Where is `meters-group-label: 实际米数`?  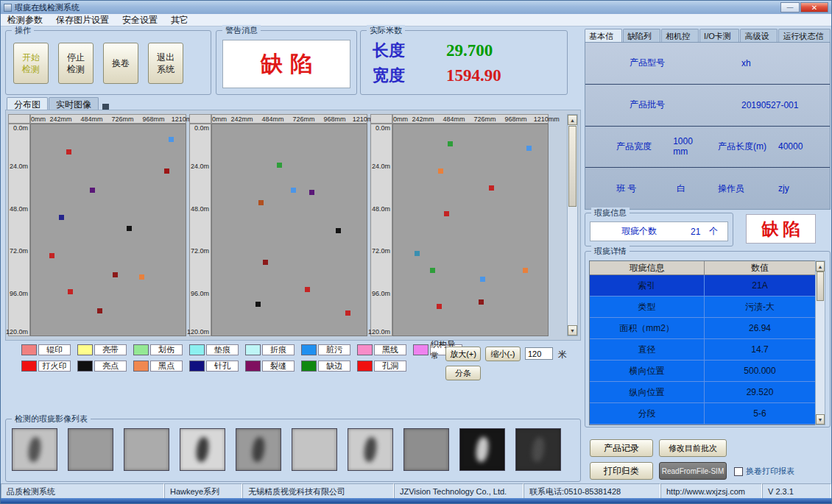 meters-group-label: 实际米数 is located at coordinates (386, 31).